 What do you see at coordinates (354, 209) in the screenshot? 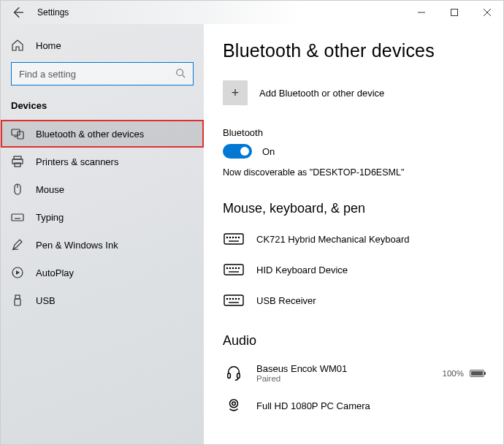
I see `section-input-heading: Mouse, keyboard, & pen` at bounding box center [354, 209].